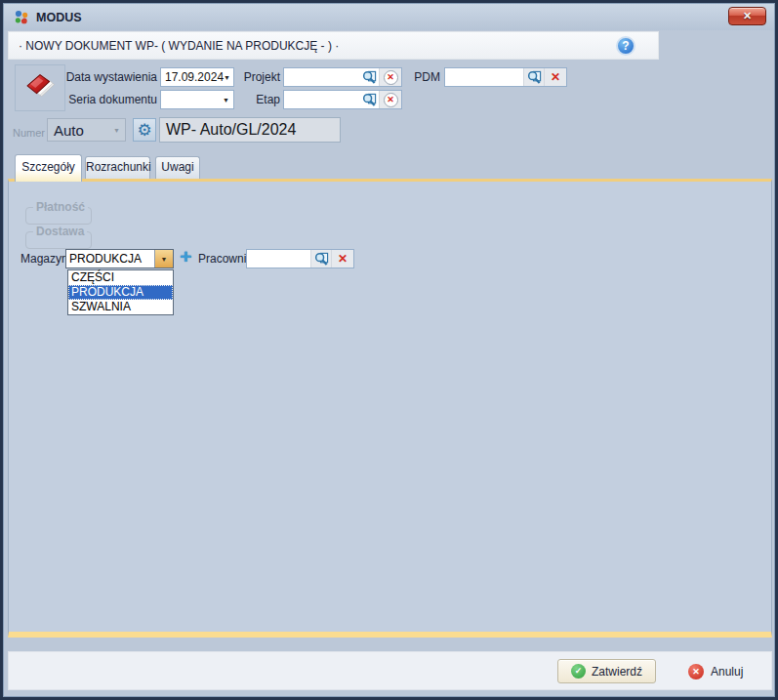  Describe the element at coordinates (578, 672) in the screenshot. I see `check-icon: ✓` at that location.